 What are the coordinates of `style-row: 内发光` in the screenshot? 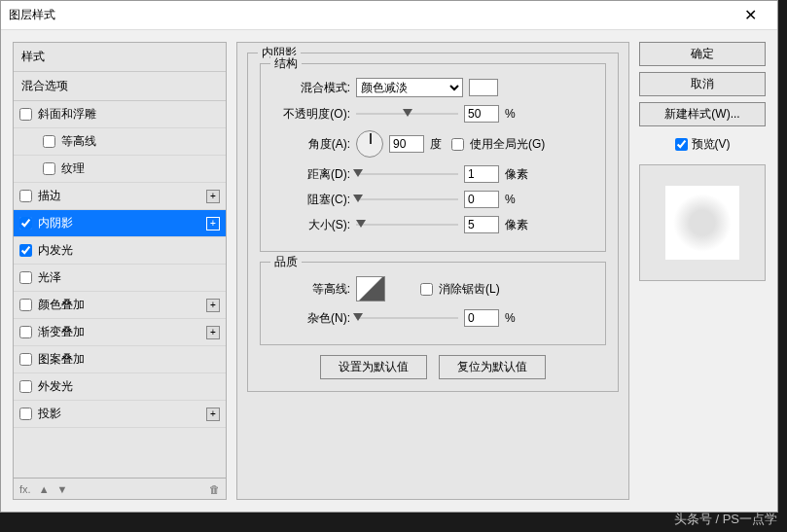 It's located at (120, 251).